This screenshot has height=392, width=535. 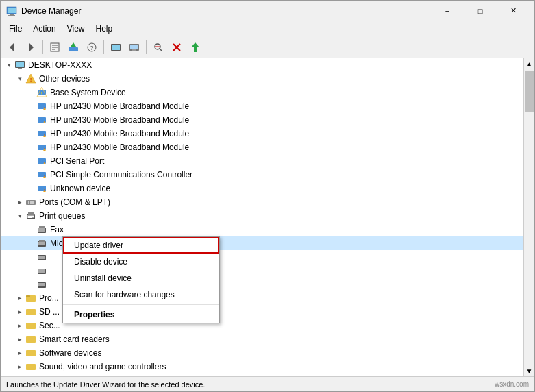 I want to click on expand-storage: ▸, so click(x=20, y=376).